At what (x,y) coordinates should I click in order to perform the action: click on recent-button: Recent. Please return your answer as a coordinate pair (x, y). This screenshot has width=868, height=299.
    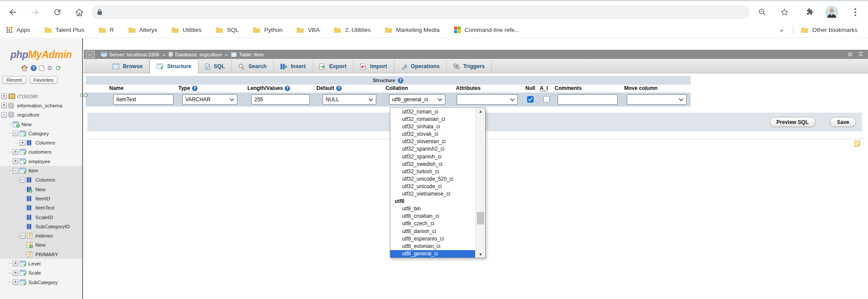
    Looking at the image, I should click on (14, 80).